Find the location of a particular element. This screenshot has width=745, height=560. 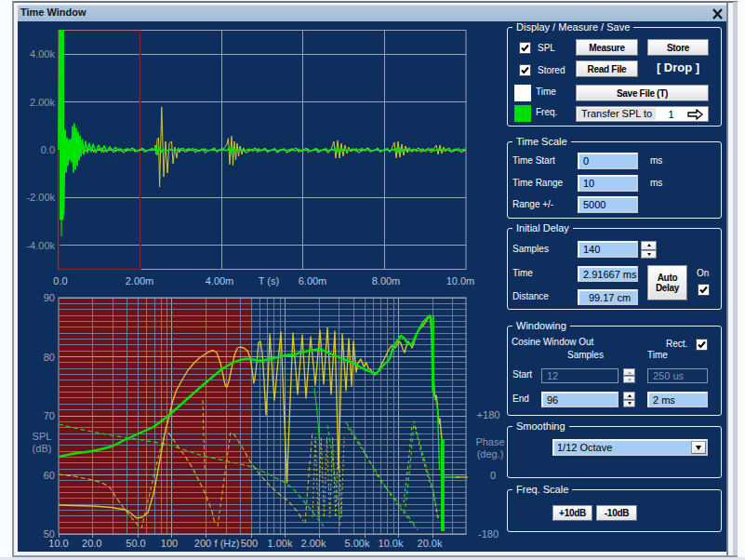

svg-text: (deg.) is located at coordinates (491, 454).